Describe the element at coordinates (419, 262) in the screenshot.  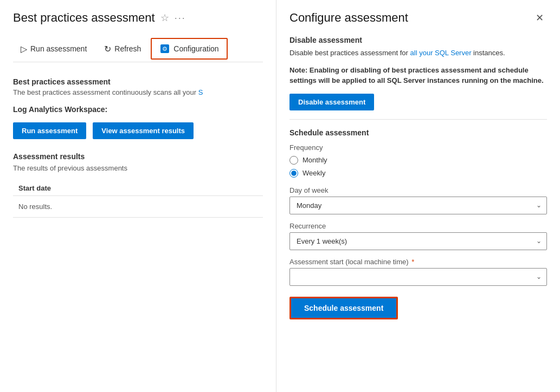
I see `assessment-start-label: Assessment start (local machine time) *` at that location.